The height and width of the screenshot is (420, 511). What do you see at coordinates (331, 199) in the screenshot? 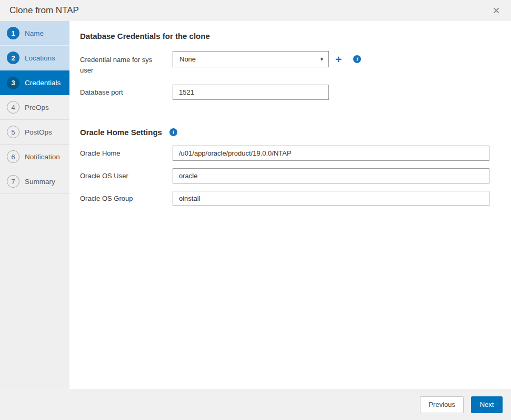
I see `oracle-os-group-input` at bounding box center [331, 199].